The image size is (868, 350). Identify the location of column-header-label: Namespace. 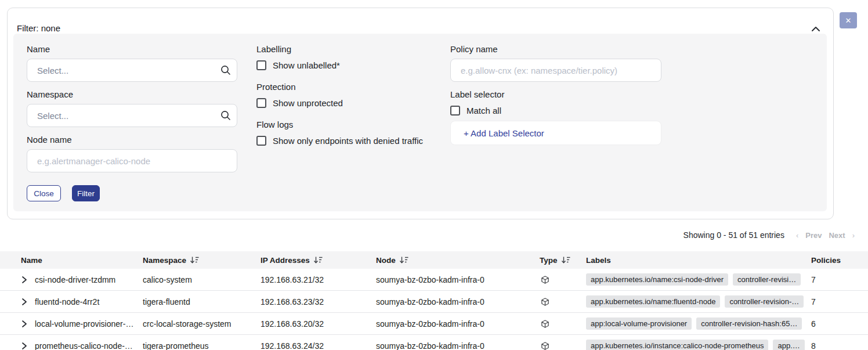
(165, 260).